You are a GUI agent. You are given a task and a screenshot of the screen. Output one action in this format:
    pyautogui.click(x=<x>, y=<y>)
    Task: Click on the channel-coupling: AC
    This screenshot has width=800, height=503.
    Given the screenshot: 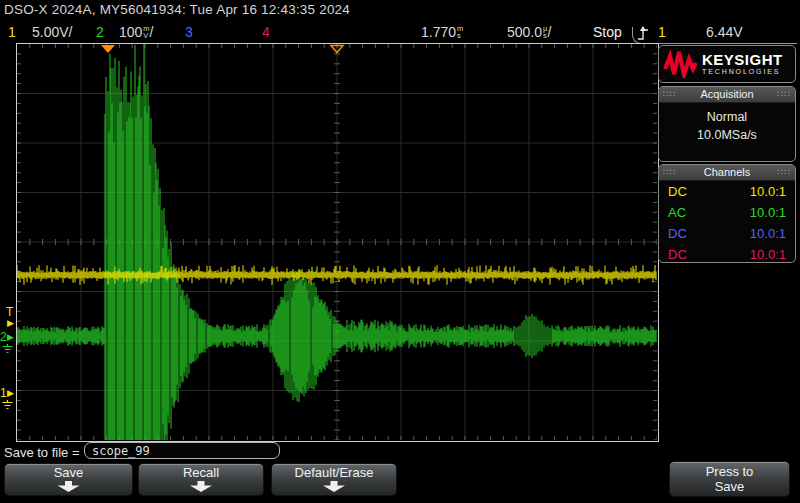 What is the action you would take?
    pyautogui.click(x=677, y=212)
    